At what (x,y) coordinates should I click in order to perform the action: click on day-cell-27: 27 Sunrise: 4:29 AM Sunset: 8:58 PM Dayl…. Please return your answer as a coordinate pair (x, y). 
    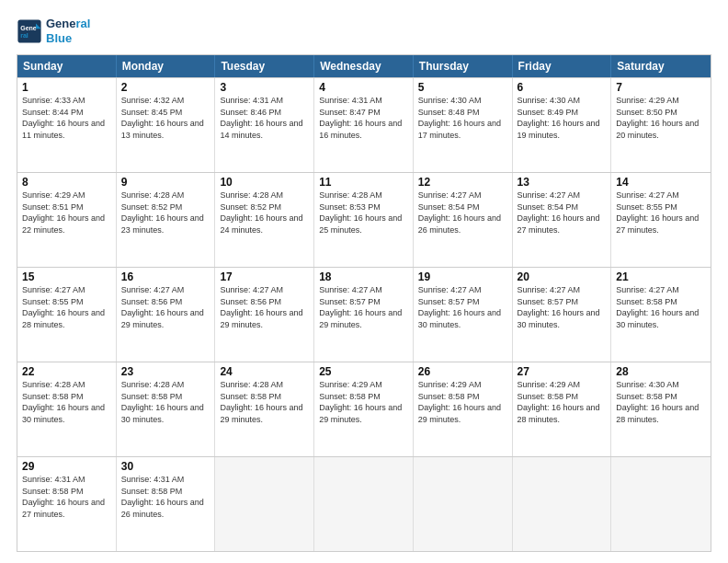
    Looking at the image, I should click on (563, 409).